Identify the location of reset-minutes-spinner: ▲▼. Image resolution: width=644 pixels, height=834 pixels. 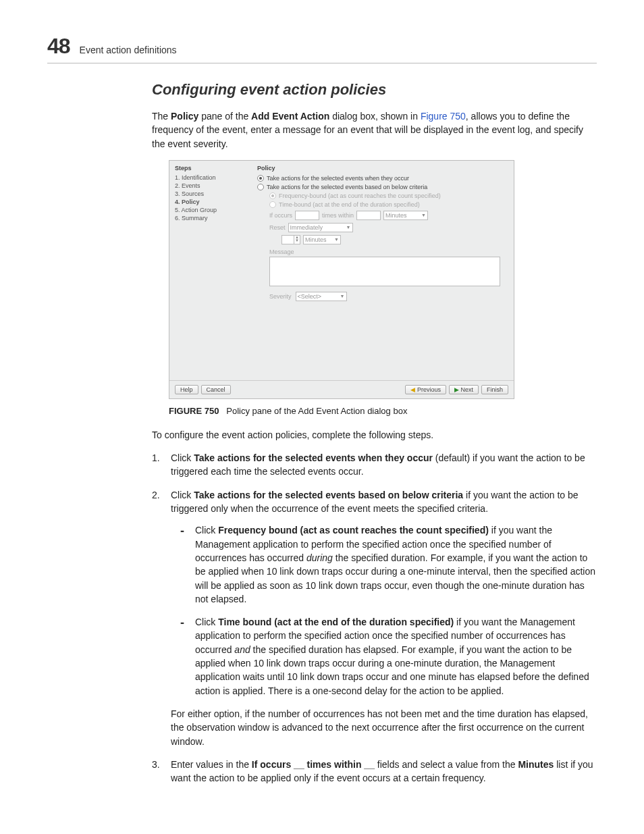
(291, 240).